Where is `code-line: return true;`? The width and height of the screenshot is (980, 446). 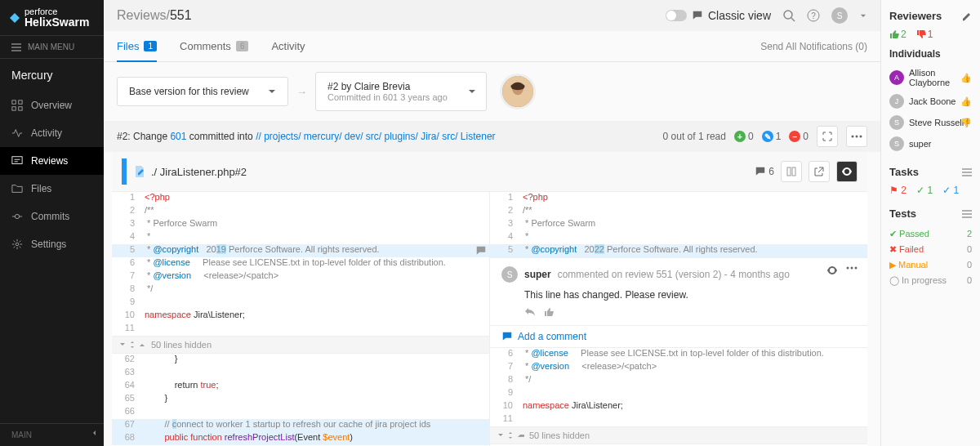
code-line: return true; is located at coordinates (315, 386).